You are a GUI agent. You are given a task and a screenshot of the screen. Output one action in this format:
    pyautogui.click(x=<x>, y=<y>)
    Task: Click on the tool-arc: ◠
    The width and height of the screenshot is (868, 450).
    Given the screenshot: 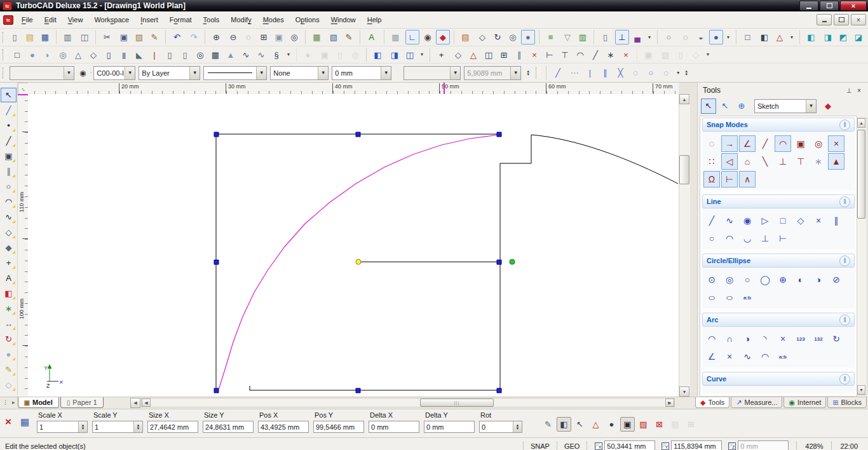 What is the action you would take?
    pyautogui.click(x=9, y=202)
    